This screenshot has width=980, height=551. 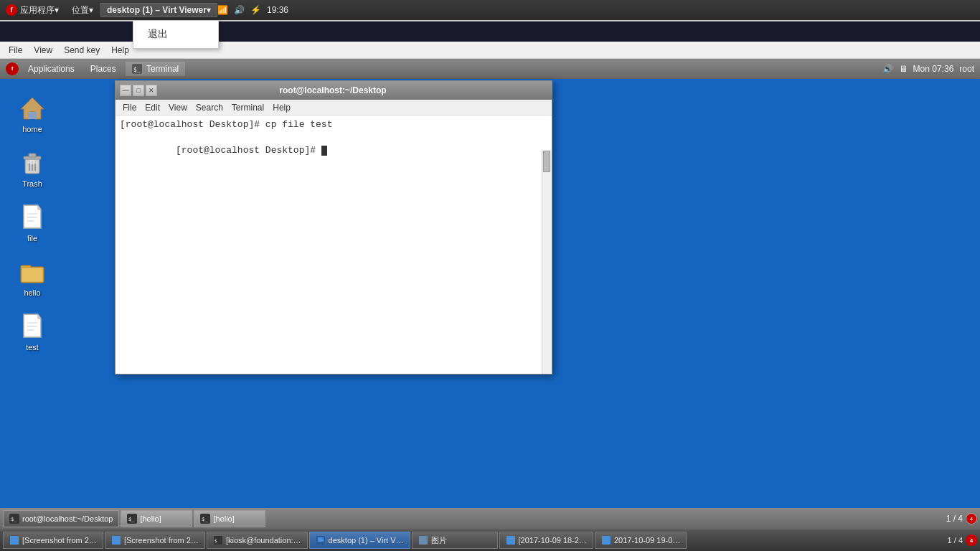 What do you see at coordinates (329, 125) in the screenshot?
I see `terminal-line-1: [root@localhost Desktop]# cp file test` at bounding box center [329, 125].